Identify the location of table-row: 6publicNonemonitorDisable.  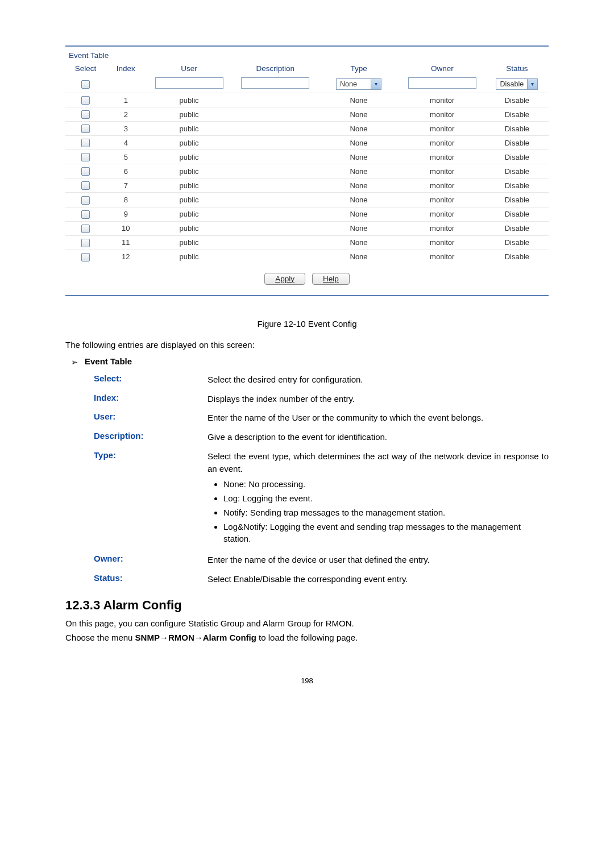
(307, 172).